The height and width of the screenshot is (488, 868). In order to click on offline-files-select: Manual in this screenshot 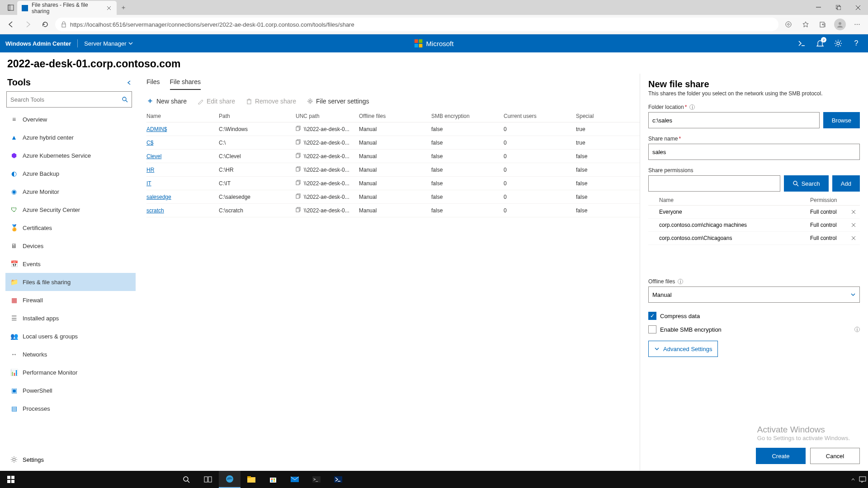, I will do `click(754, 295)`.